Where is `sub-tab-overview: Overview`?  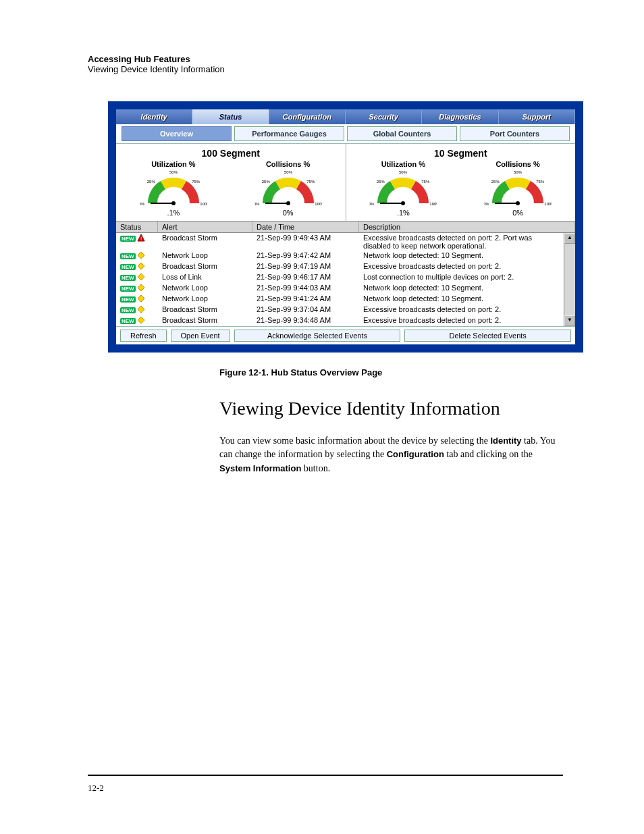
sub-tab-overview: Overview is located at coordinates (177, 134).